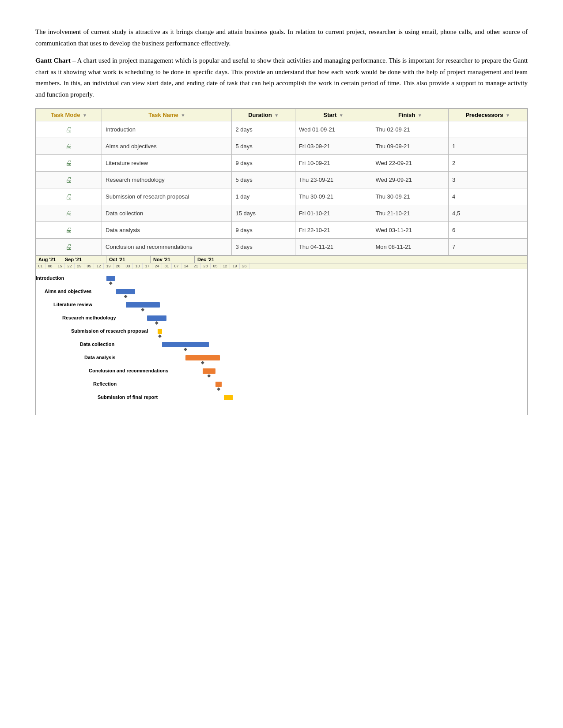 Image resolution: width=563 pixels, height=728 pixels. I want to click on start-cell: Fri 01-10-21, so click(333, 214).